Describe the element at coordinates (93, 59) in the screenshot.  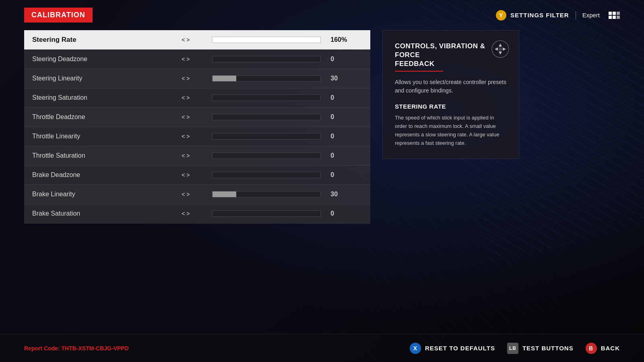
I see `setting-name: Steering Deadzone` at that location.